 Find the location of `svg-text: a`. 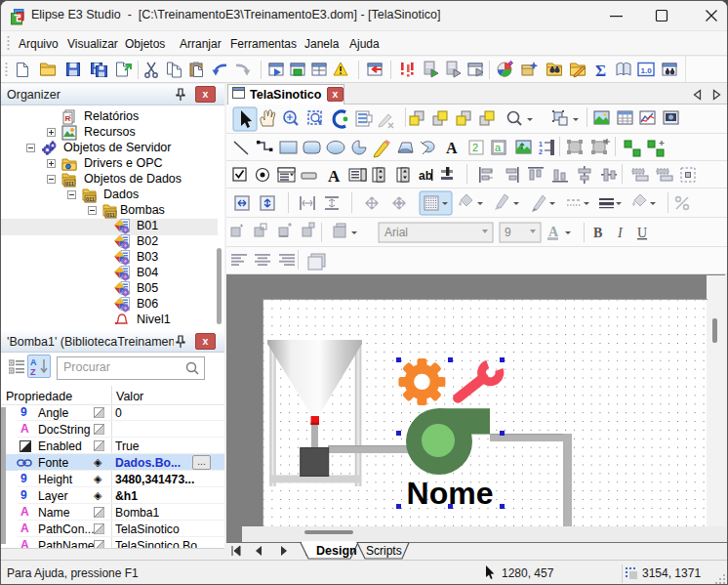

svg-text: a is located at coordinates (498, 147).